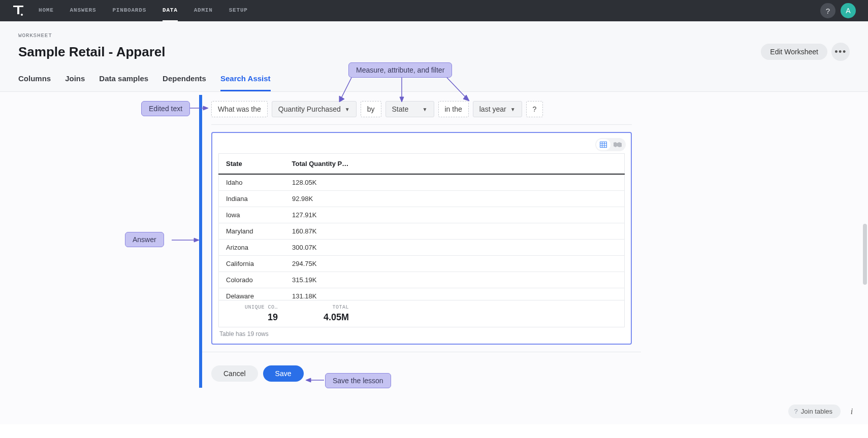 Image resolution: width=868 pixels, height=438 pixels. I want to click on callout-measure-attribute-filter: Measure, attribute, and filter, so click(400, 70).